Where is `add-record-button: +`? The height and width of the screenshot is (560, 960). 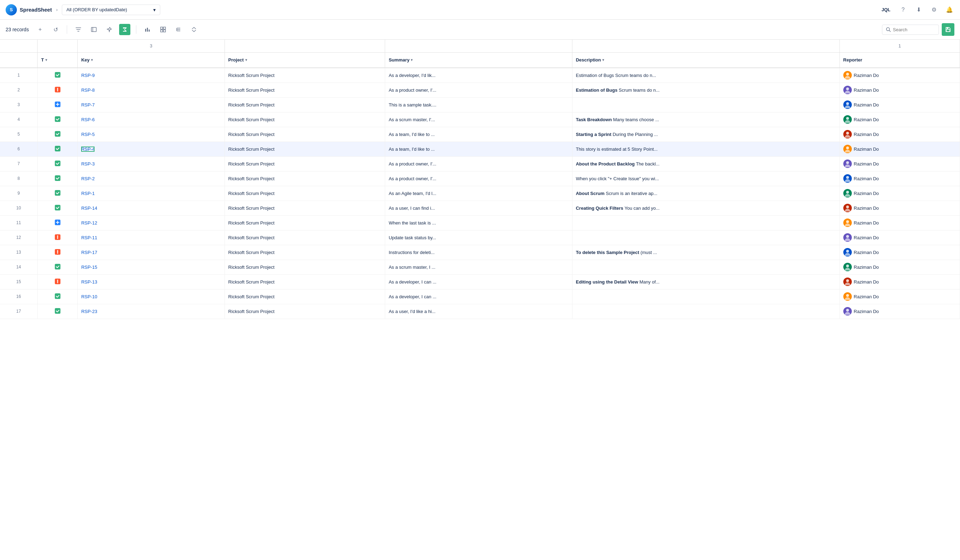 add-record-button: + is located at coordinates (40, 30).